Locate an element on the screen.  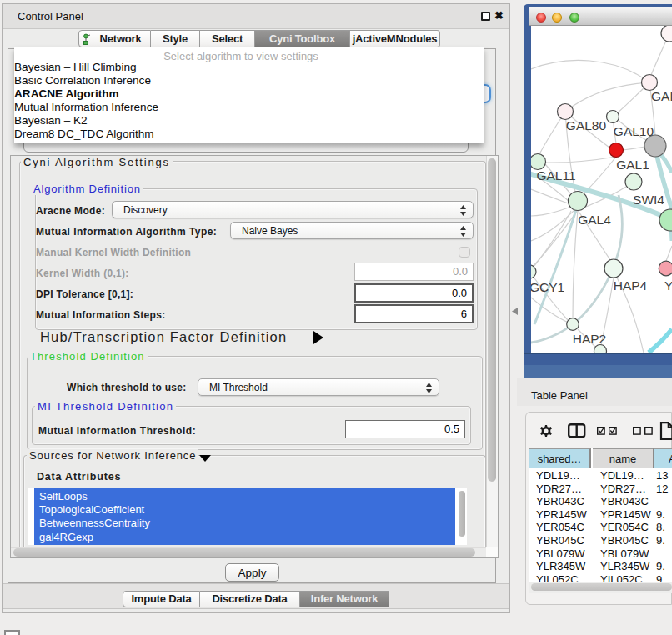
svg-text: GCY1 is located at coordinates (548, 287).